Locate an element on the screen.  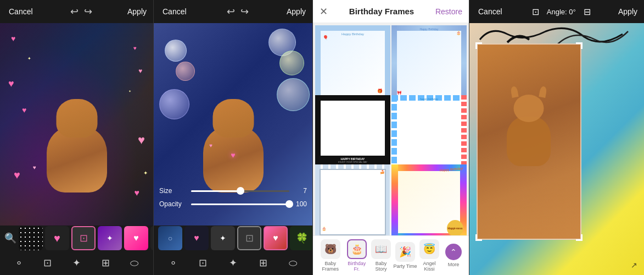
nav-angel-kissi: 😇 Angel Kissi is located at coordinates (429, 255).